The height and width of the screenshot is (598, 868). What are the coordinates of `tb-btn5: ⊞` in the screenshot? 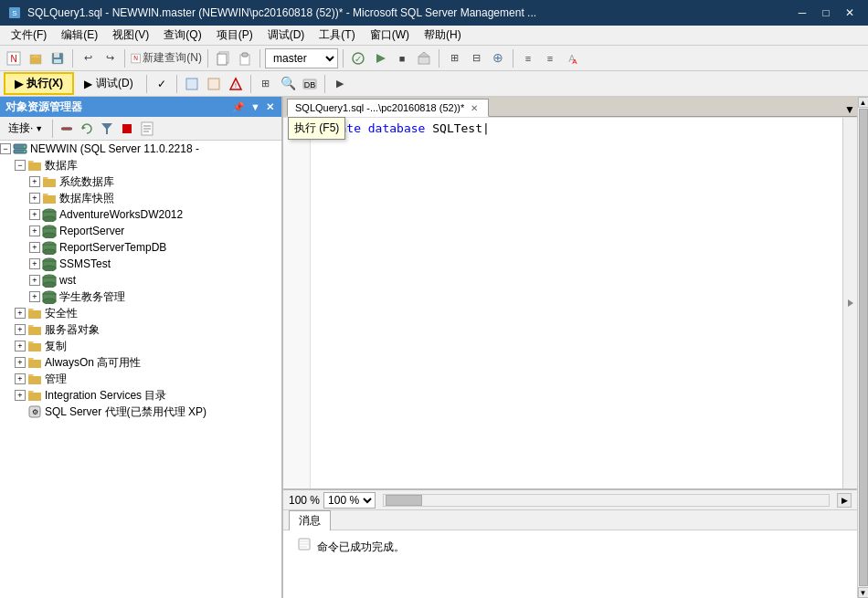 It's located at (454, 58).